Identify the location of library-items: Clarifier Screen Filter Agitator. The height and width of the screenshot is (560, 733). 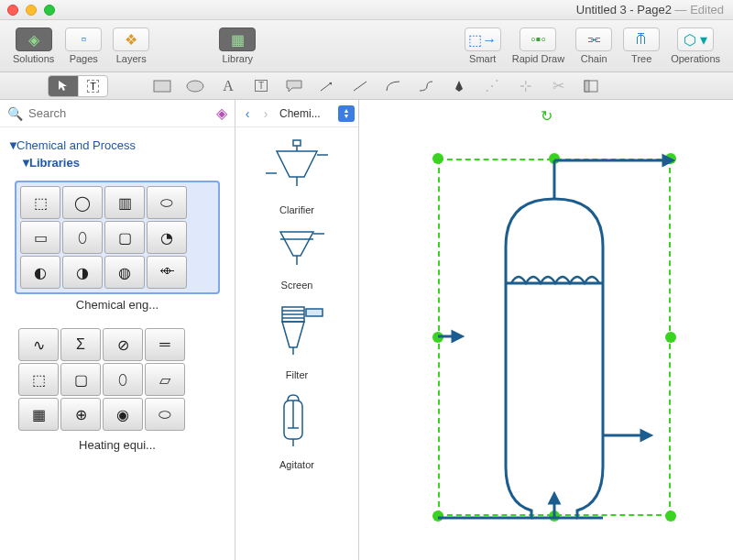
(297, 344).